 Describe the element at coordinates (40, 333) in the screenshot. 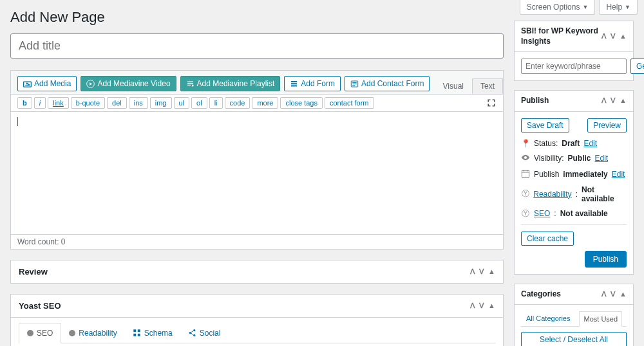

I see `yoast-tab-seo: SEO` at that location.